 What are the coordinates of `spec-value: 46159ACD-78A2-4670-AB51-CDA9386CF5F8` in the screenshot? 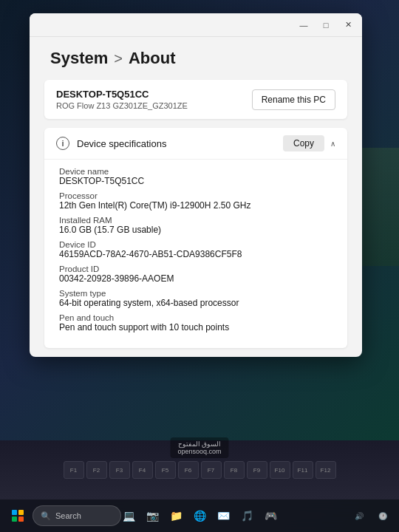 It's located at (196, 254).